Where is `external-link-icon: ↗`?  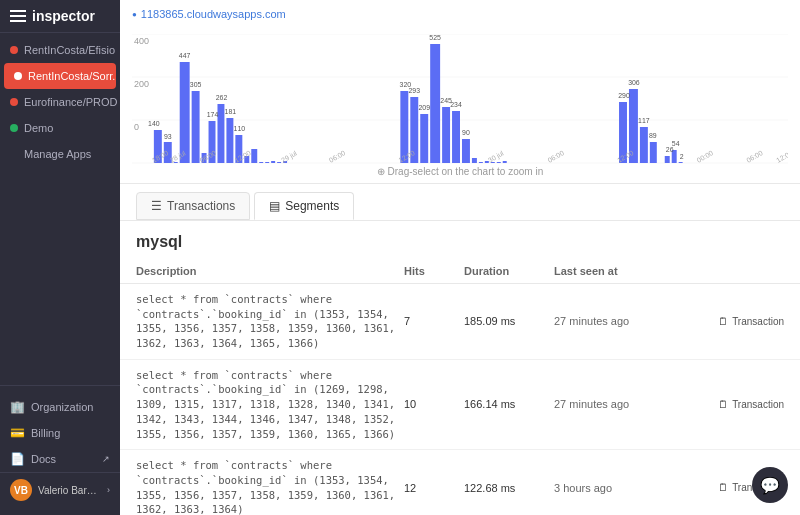 external-link-icon: ↗ is located at coordinates (106, 459).